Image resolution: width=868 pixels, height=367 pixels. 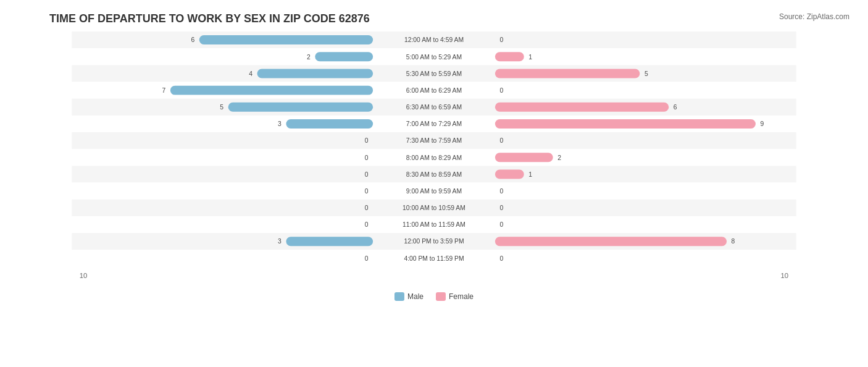 I want to click on male-label: Male, so click(x=415, y=297).